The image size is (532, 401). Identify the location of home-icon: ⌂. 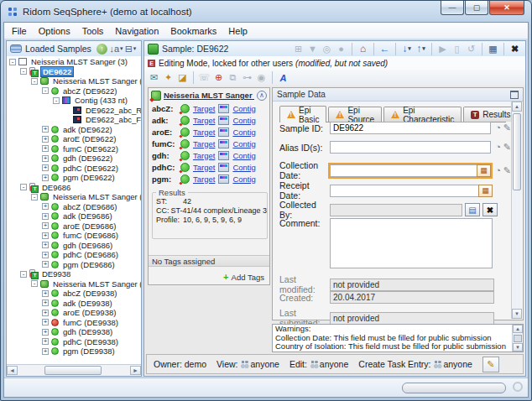
(361, 49).